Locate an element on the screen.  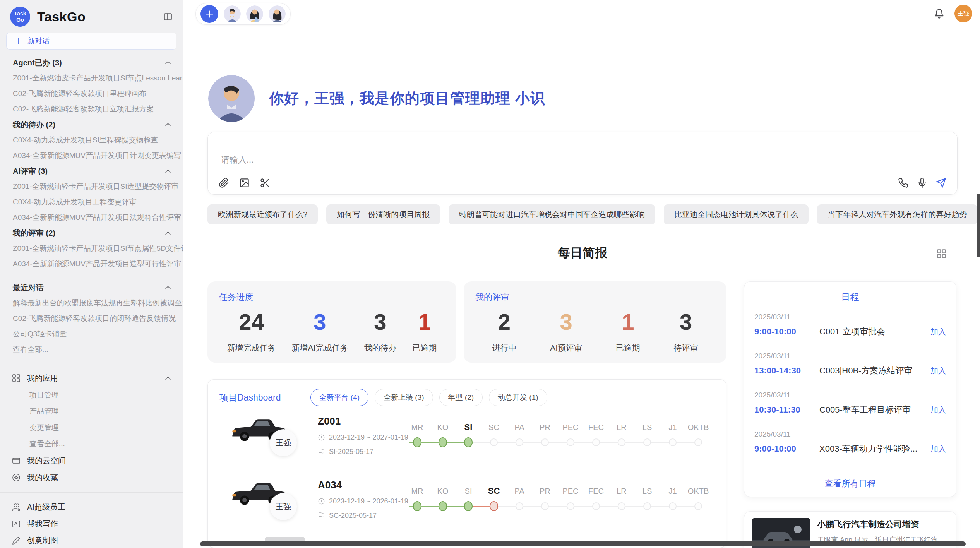
suggestion-chip: 欧洲新规最近颁布了什么? is located at coordinates (262, 214).